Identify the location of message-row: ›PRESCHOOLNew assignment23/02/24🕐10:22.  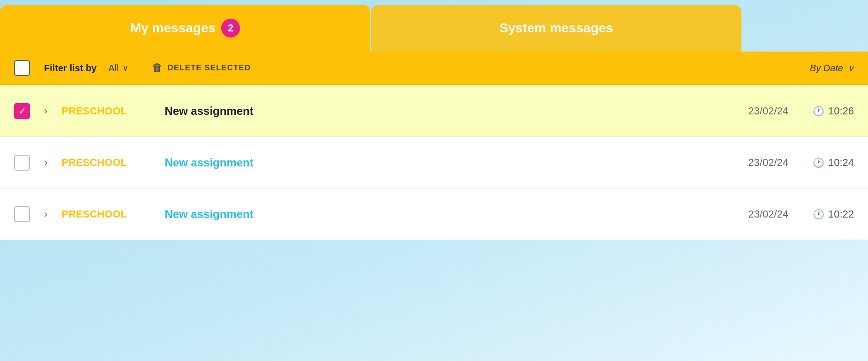
(434, 214).